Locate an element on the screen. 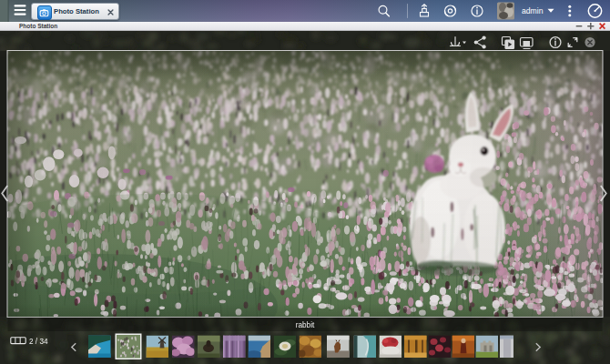 The image size is (610, 364). svg-text: 2 / 34 is located at coordinates (38, 342).